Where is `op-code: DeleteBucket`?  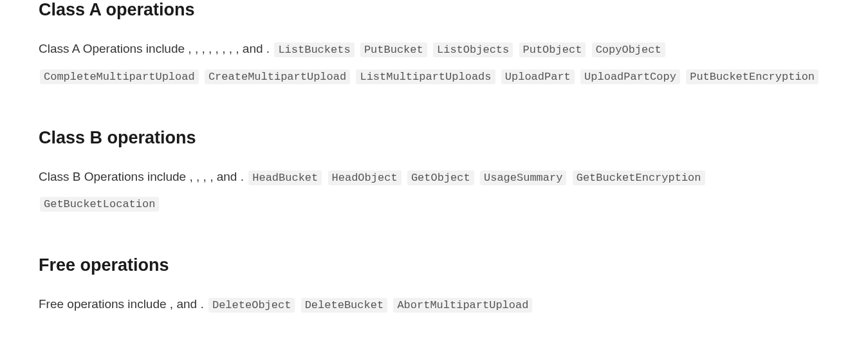
op-code: DeleteBucket is located at coordinates (344, 305).